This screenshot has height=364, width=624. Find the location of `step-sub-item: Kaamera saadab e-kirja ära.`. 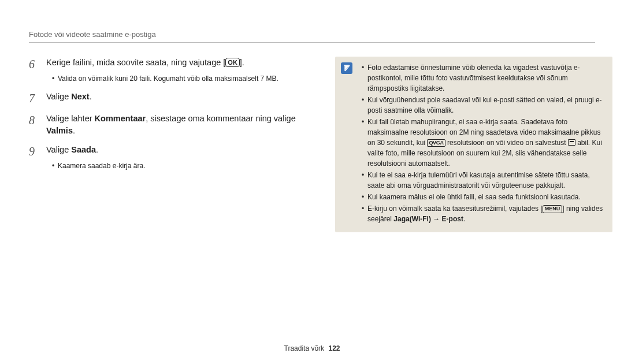

step-sub-item: Kaamera saadab e-kirja ära. is located at coordinates (185, 166).